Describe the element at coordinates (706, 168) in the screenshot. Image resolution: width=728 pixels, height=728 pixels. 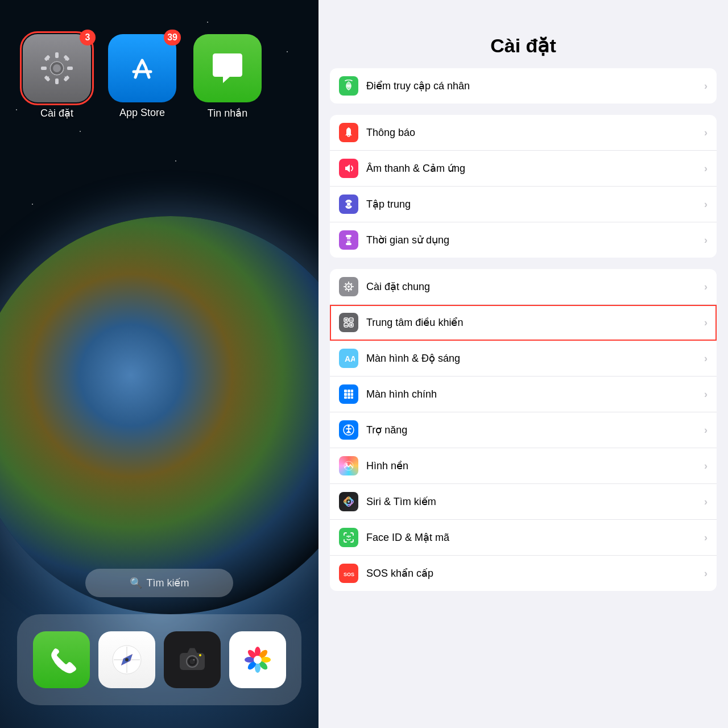
I see `sound-chevron: ›` at that location.